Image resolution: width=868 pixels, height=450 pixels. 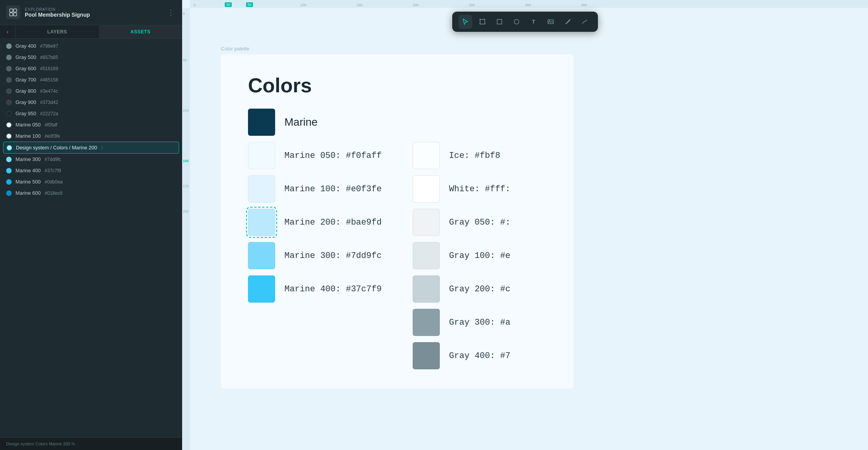 What do you see at coordinates (91, 125) in the screenshot?
I see `layer-item: Marine 050 #f0faff` at bounding box center [91, 125].